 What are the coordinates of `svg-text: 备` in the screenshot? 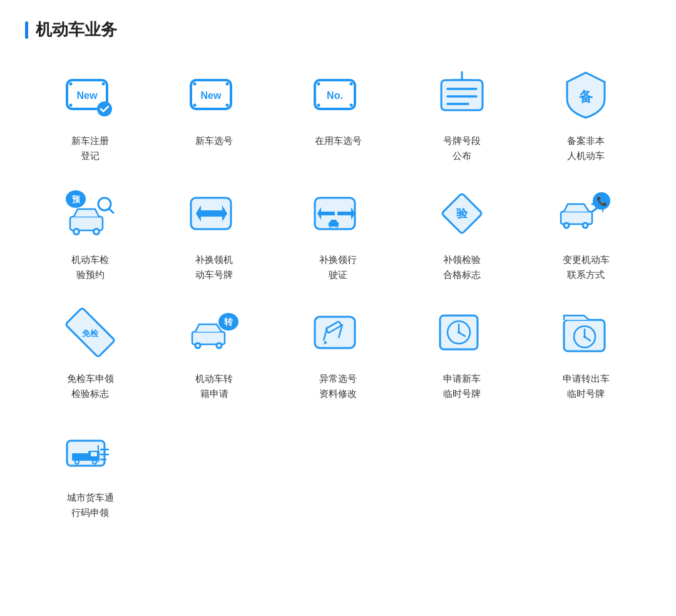 It's located at (586, 96).